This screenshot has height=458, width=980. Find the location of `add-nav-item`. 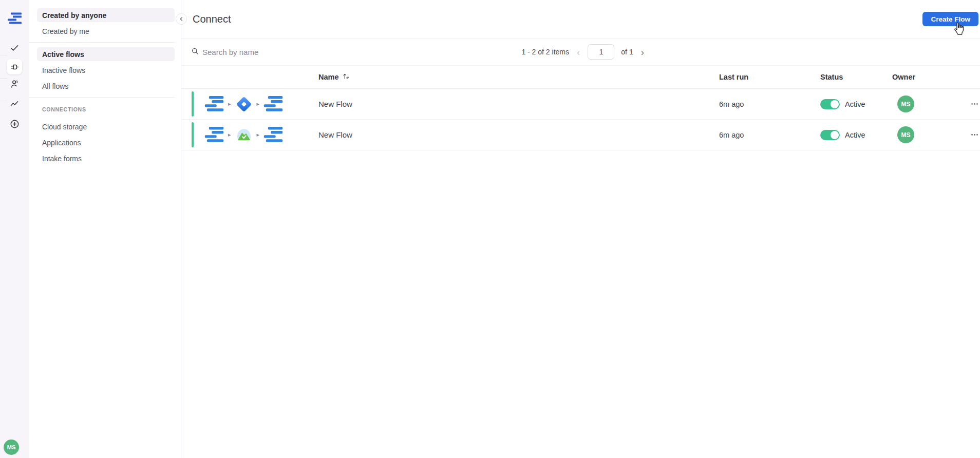

add-nav-item is located at coordinates (14, 124).